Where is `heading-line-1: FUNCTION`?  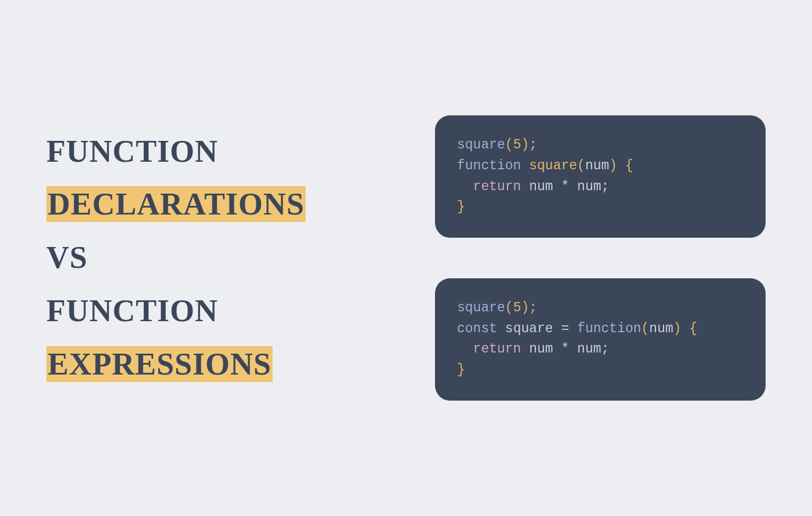
heading-line-1: FUNCTION is located at coordinates (212, 152).